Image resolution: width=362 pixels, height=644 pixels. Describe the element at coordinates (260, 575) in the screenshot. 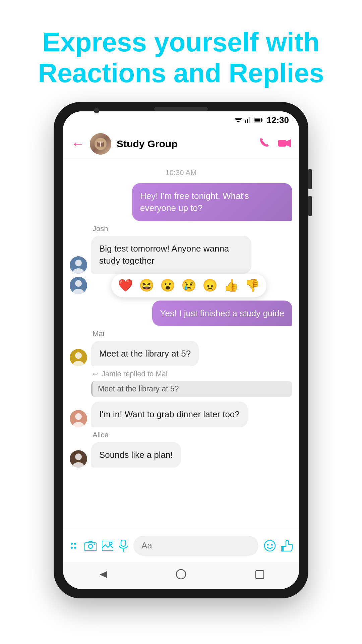

I see `nav-recents-icon` at that location.